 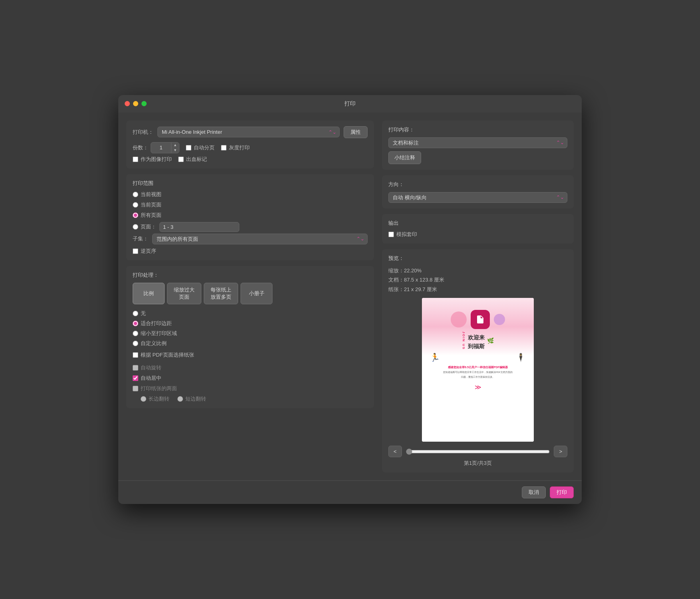 I want to click on preview-title: 预览：, so click(x=478, y=258).